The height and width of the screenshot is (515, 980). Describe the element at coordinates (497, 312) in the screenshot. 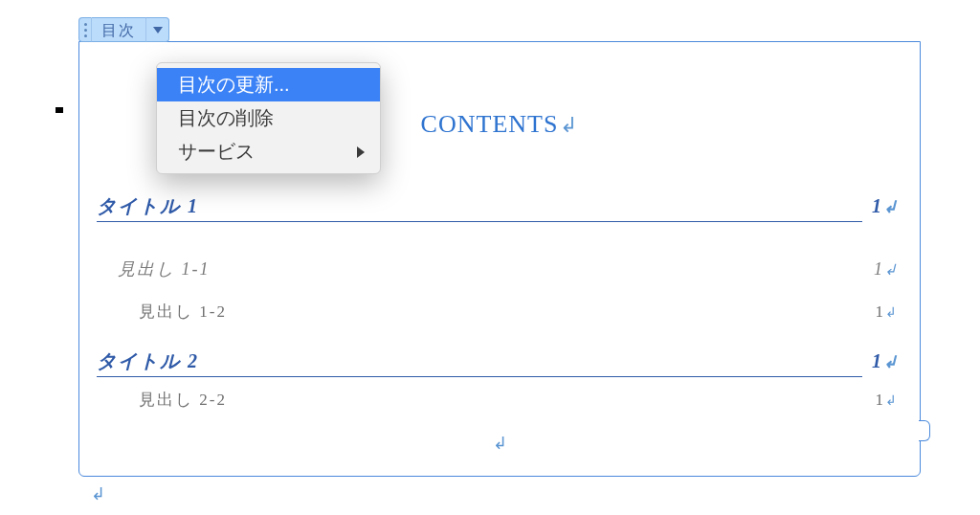

I see `toc-entry-level3: 見出し 1-2 1 ↲` at that location.